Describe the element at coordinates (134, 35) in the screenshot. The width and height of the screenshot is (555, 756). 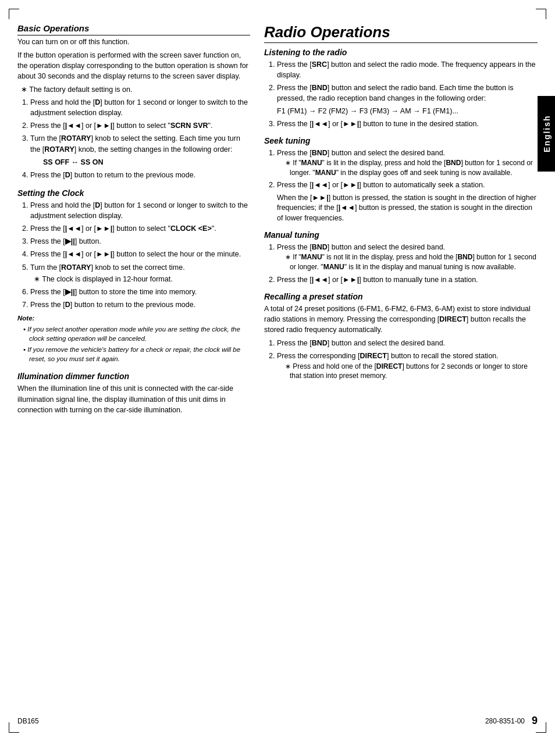
I see `basic-ops-divider` at that location.